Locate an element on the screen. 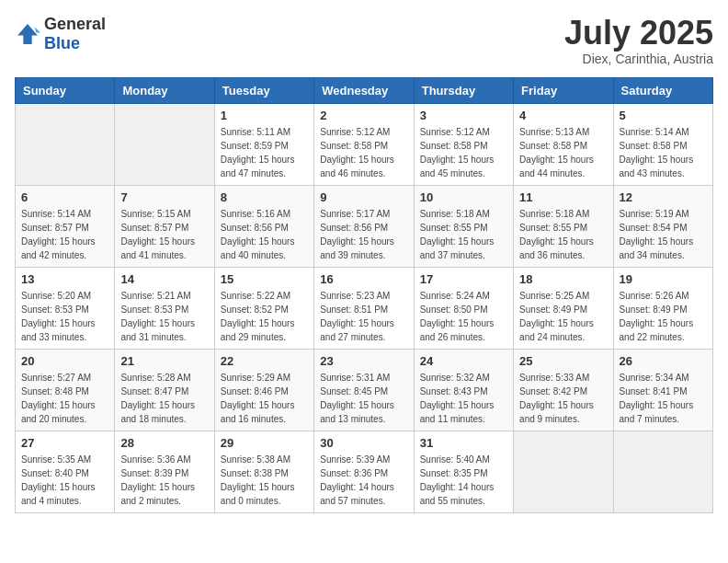 The width and height of the screenshot is (728, 563). calendar-cell: 11Sunrise: 5:18 AM Sunset: 8:55 PM Dayli… is located at coordinates (563, 226).